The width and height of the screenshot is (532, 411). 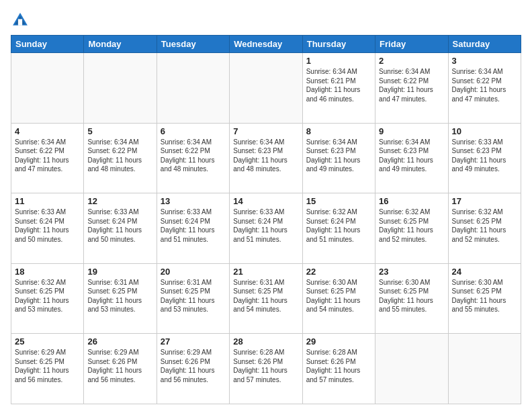 I want to click on calendar-cell: 17Sunrise: 6:32 AM Sunset: 6:25 PM Dayli…, so click(x=484, y=228).